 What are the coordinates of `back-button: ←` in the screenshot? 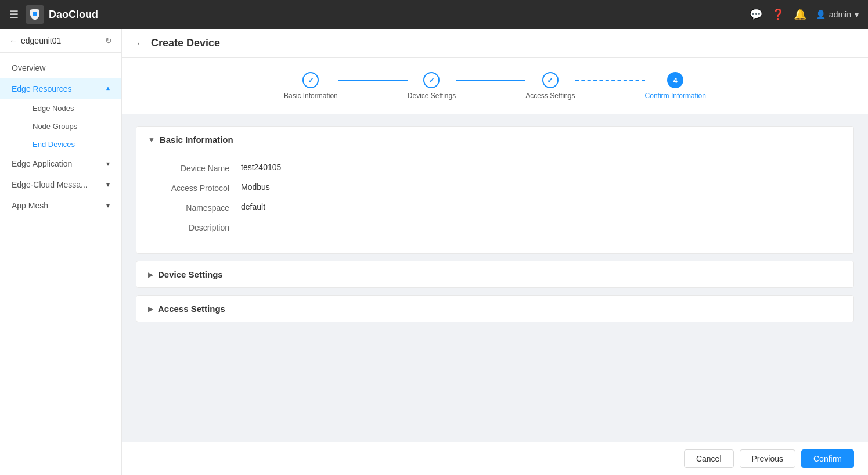 It's located at (141, 44).